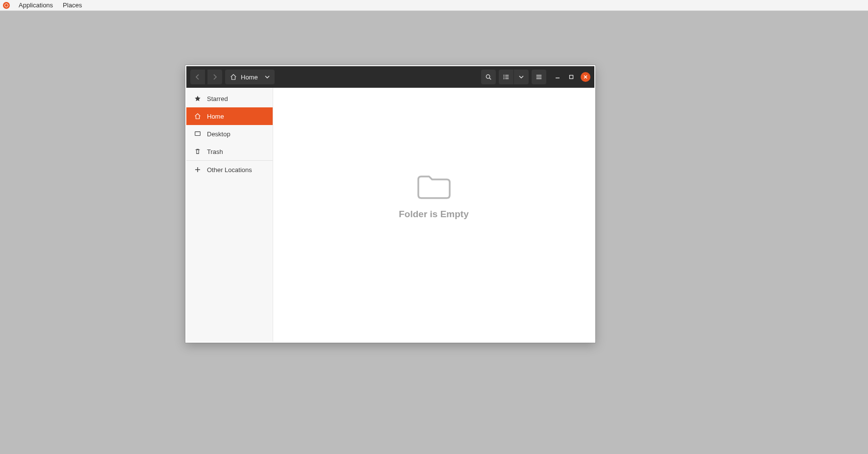 Image resolution: width=868 pixels, height=454 pixels. Describe the element at coordinates (539, 77) in the screenshot. I see `hamburger-menu-button` at that location.